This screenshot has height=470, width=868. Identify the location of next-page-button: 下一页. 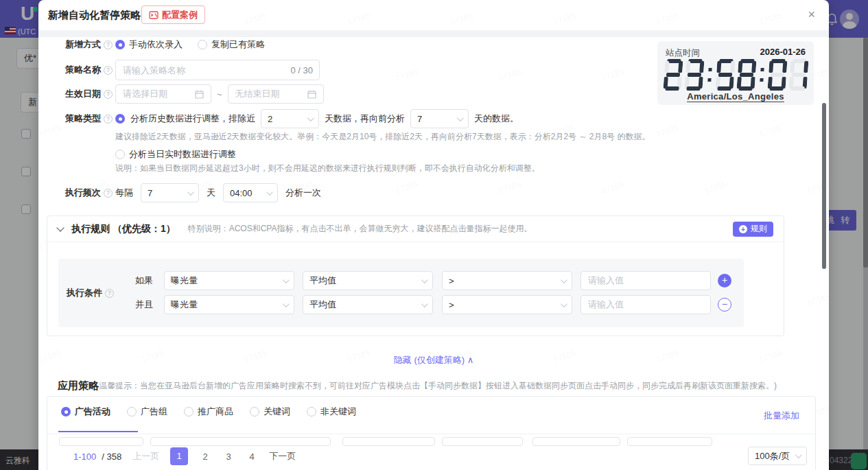
(283, 456).